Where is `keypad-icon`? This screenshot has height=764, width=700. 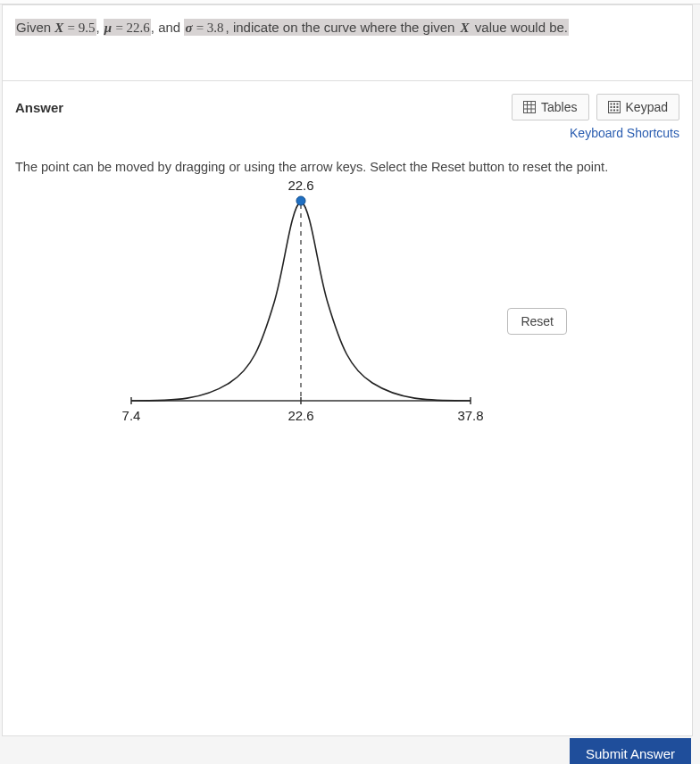 keypad-icon is located at coordinates (614, 107).